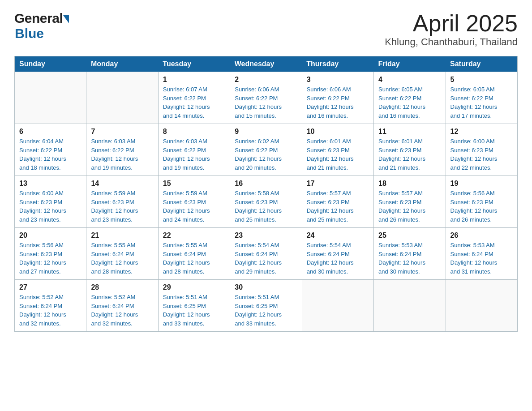  Describe the element at coordinates (194, 235) in the screenshot. I see `day-number: 22` at that location.